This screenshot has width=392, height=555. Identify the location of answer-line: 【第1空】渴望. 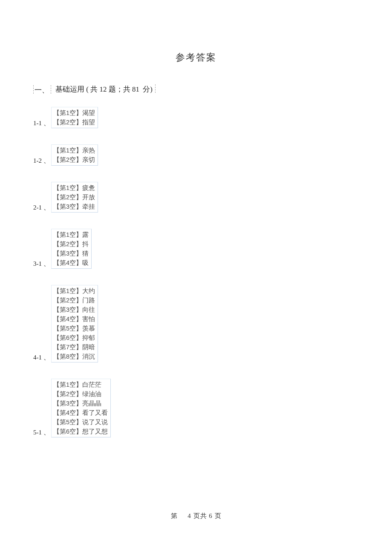
(74, 113).